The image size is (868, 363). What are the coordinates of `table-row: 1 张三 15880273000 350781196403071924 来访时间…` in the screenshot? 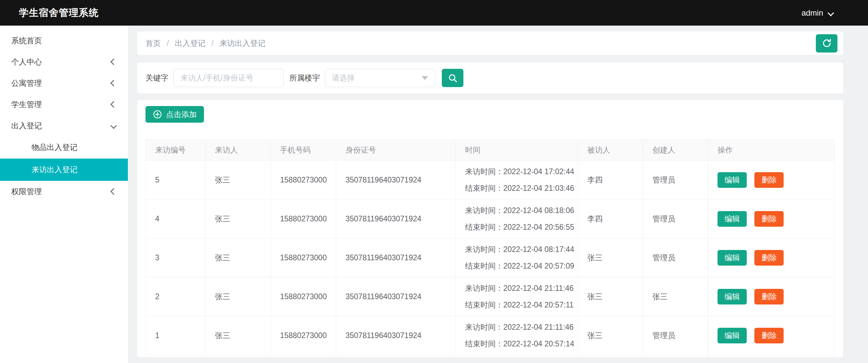 It's located at (490, 336).